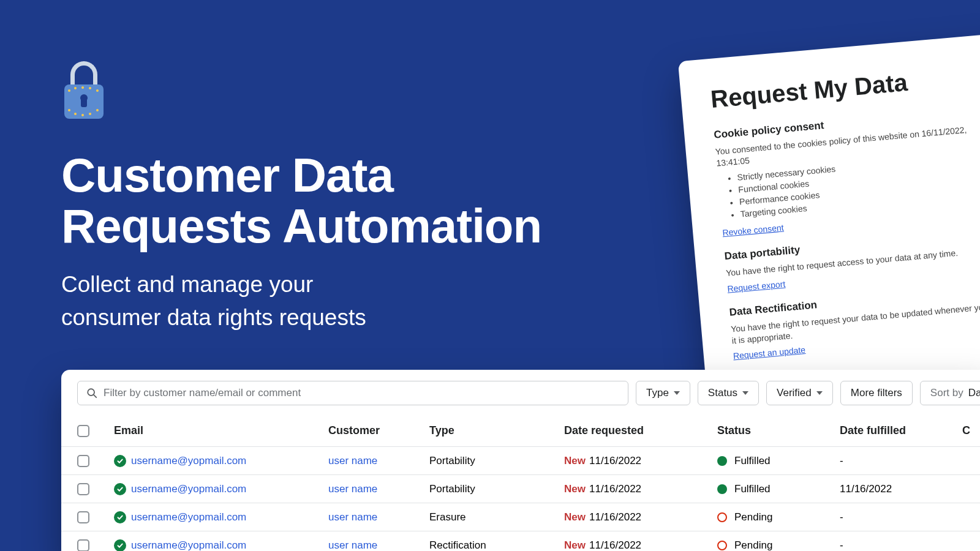 This screenshot has height=551, width=980. What do you see at coordinates (353, 393) in the screenshot?
I see `search-input-wrapper` at bounding box center [353, 393].